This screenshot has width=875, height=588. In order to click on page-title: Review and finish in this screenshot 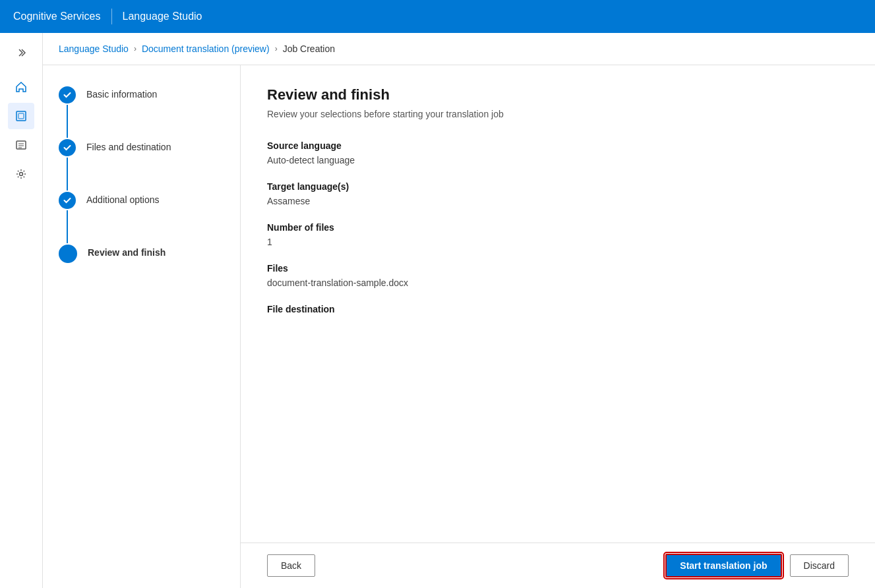, I will do `click(558, 95)`.